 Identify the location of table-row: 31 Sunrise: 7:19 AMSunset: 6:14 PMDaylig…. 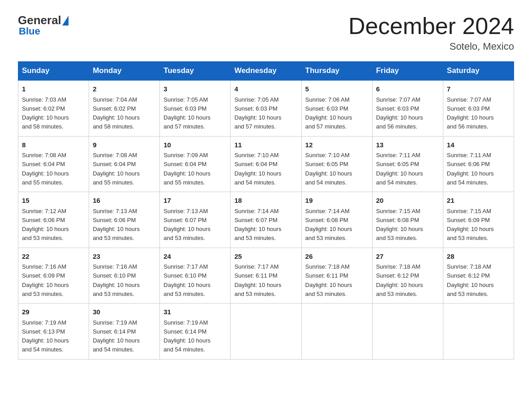
(195, 331).